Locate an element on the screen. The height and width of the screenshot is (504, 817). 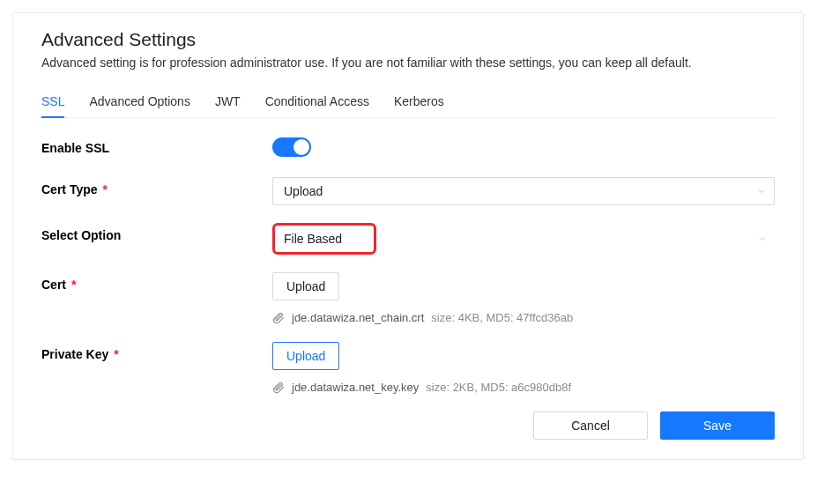
tab-kerberos: Kerberos is located at coordinates (420, 103).